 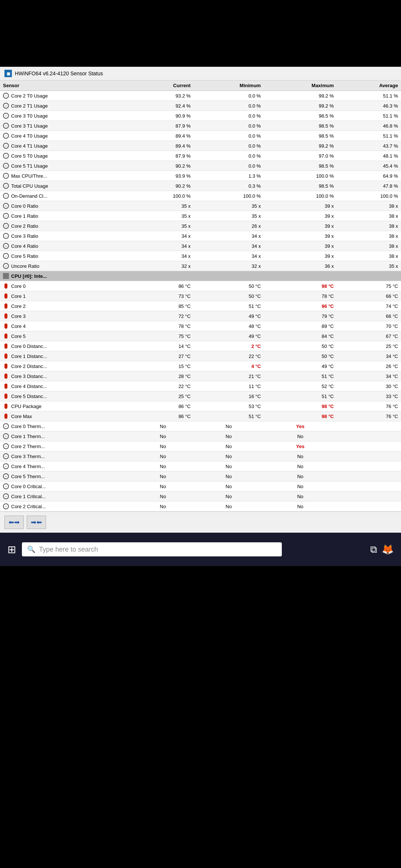 I want to click on sensor-label: Core 2 T0 Usage, so click(x=30, y=96).